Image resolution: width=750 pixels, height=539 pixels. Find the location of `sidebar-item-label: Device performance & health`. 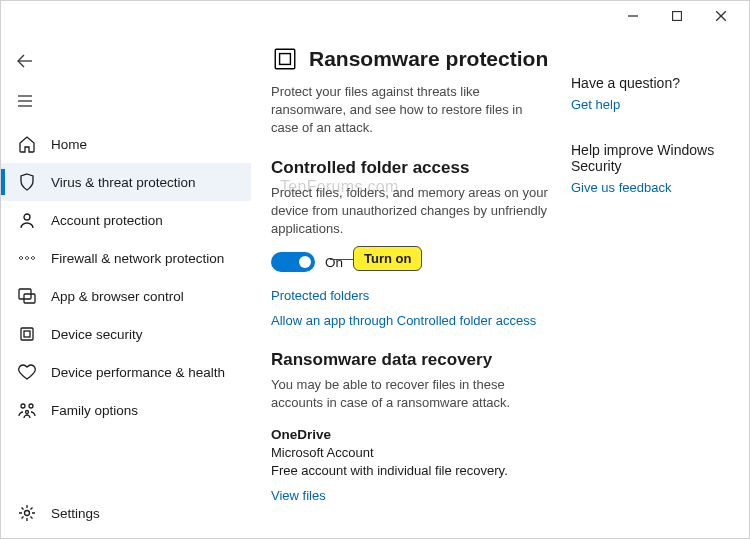

sidebar-item-label: Device performance & health is located at coordinates (138, 372).